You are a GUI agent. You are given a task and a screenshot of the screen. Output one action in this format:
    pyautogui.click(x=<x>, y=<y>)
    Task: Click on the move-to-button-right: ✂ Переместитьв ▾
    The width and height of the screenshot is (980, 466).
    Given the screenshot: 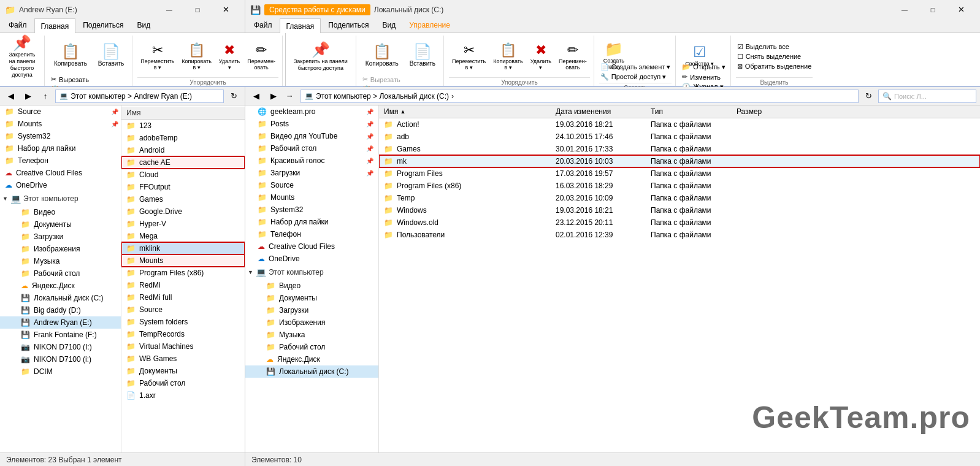 What is the action you would take?
    pyautogui.click(x=469, y=56)
    